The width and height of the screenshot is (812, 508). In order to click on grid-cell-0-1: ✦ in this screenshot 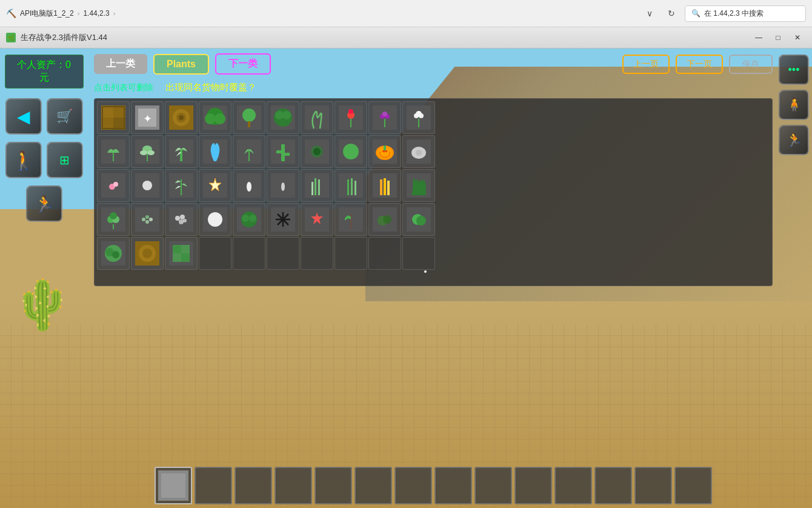, I will do `click(147, 118)`.